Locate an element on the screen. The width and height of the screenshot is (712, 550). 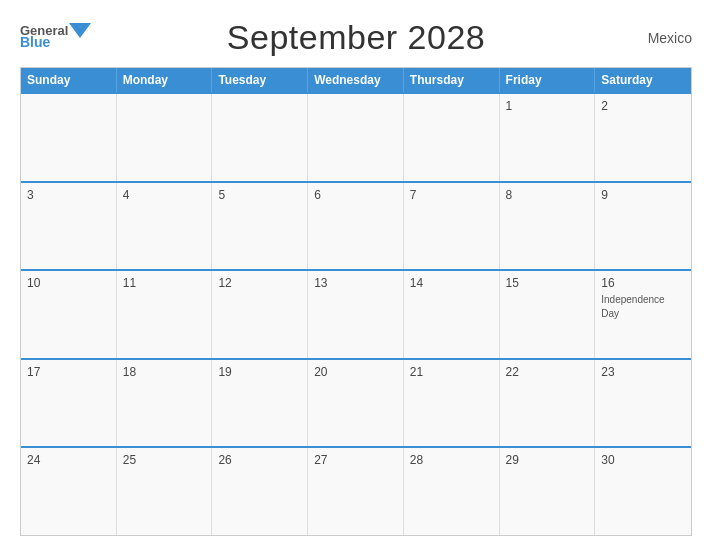
day-number: 5 is located at coordinates (260, 195).